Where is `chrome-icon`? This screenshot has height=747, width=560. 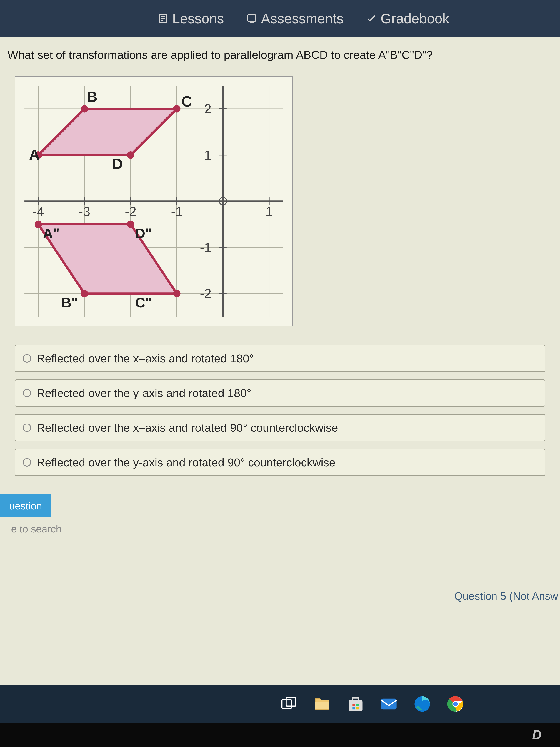
chrome-icon is located at coordinates (456, 704).